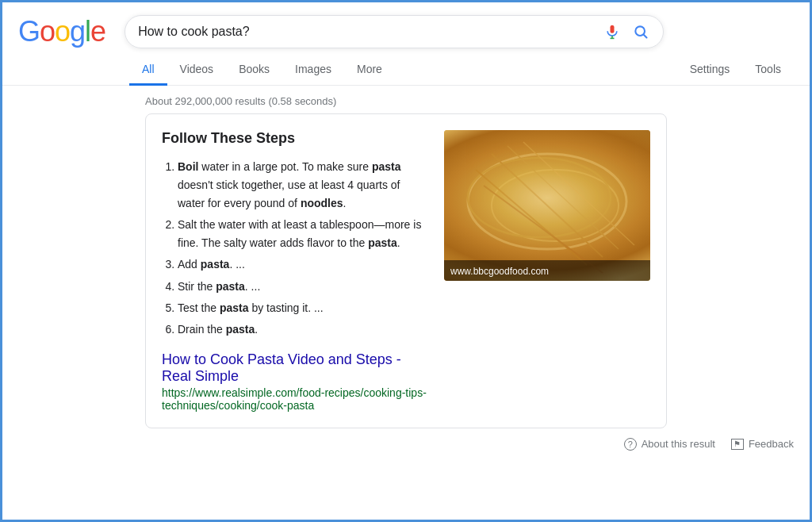 Image resolution: width=812 pixels, height=522 pixels. What do you see at coordinates (679, 444) in the screenshot?
I see `about-result-label: About this result` at bounding box center [679, 444].